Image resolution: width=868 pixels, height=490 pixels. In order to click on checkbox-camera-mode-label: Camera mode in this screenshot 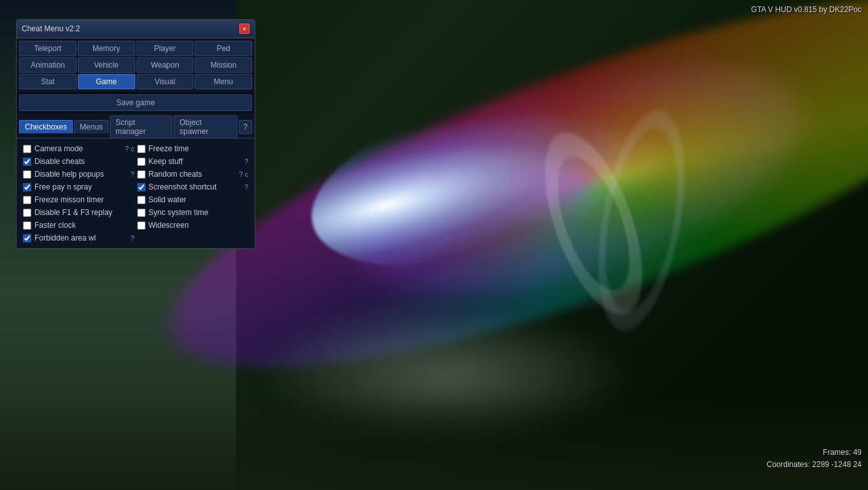, I will do `click(78, 149)`.